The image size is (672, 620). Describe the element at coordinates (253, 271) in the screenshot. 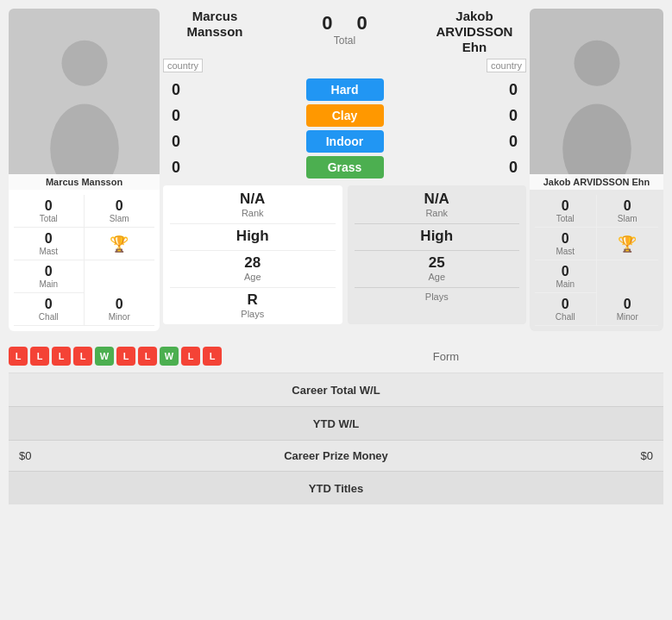

I see `left-age-block: 28 Age` at that location.